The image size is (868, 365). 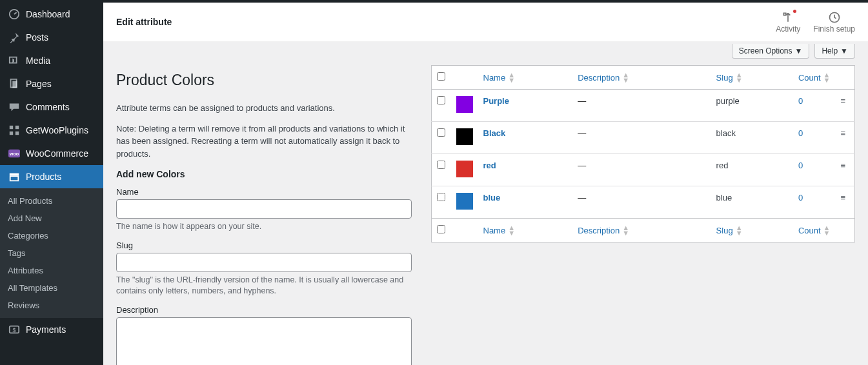 I want to click on col-name: Name▲▼, so click(x=525, y=77).